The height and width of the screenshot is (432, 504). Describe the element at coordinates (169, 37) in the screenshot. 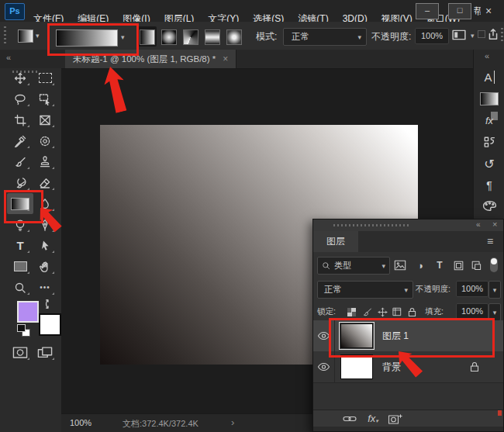

I see `radial-gradient-button` at that location.